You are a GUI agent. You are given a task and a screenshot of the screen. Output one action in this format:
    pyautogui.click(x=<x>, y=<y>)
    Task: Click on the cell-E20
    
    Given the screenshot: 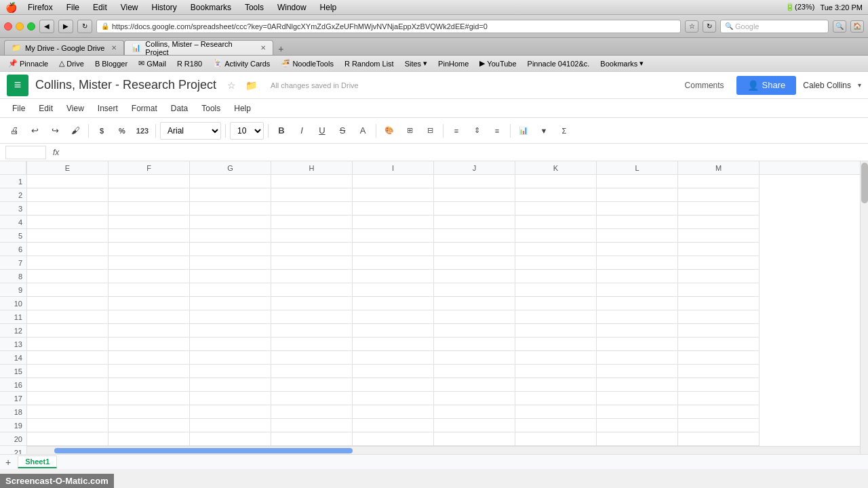 What is the action you would take?
    pyautogui.click(x=68, y=439)
    